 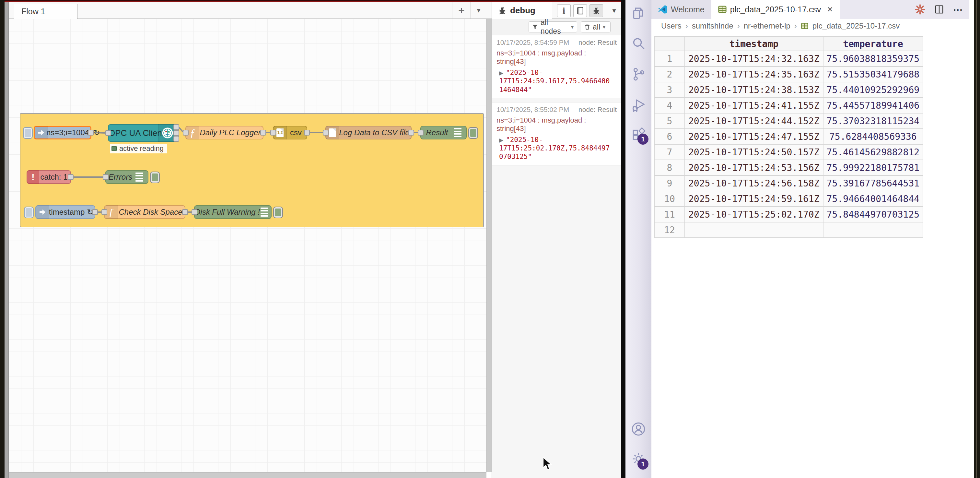 What do you see at coordinates (643, 139) in the screenshot?
I see `extensions-badge: 1` at bounding box center [643, 139].